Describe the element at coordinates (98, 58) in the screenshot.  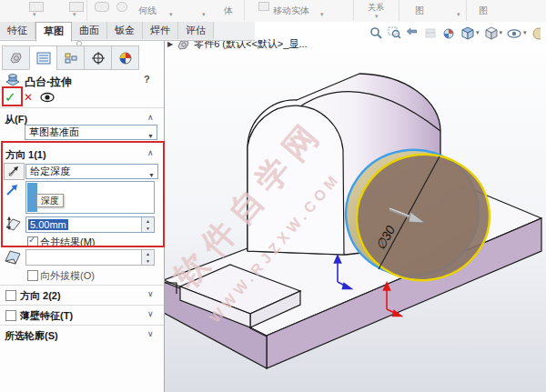
I see `dimxpertmanager-tab` at that location.